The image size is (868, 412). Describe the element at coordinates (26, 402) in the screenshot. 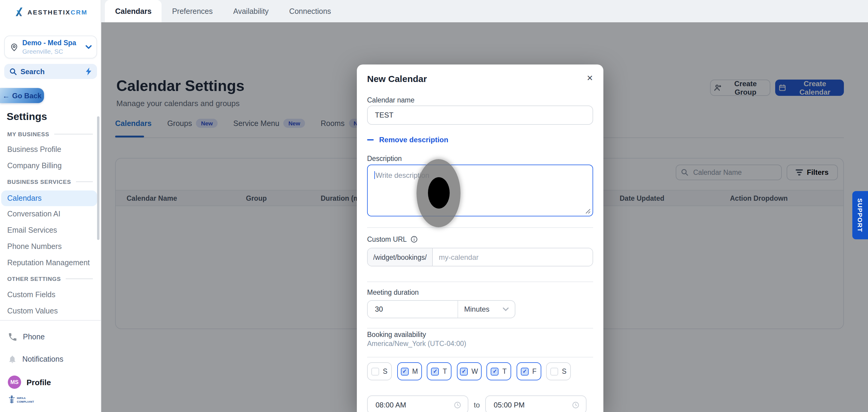

I see `hipaa-line2: COMPLIANT` at that location.